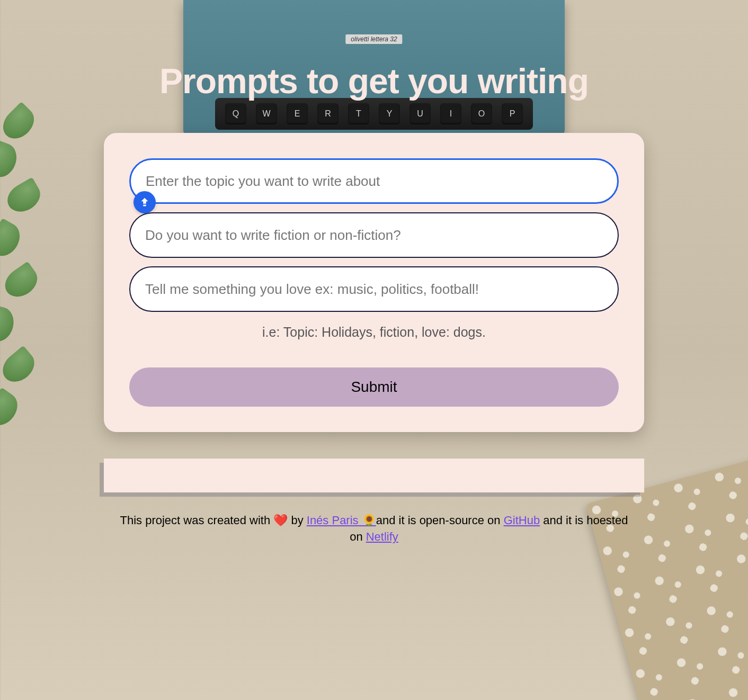 The width and height of the screenshot is (748, 700). Describe the element at coordinates (374, 235) in the screenshot. I see `genre-input-wrapper` at that location.